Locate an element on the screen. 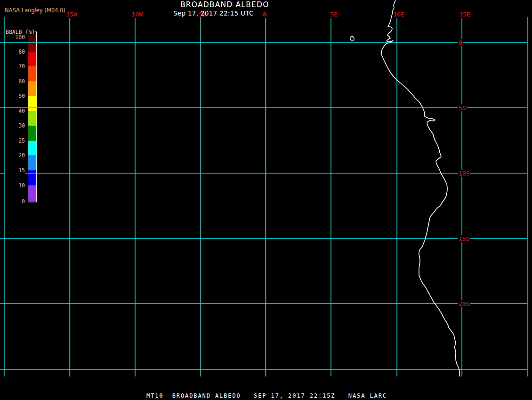  colorbar-tick-label: 25 is located at coordinates (15, 141).